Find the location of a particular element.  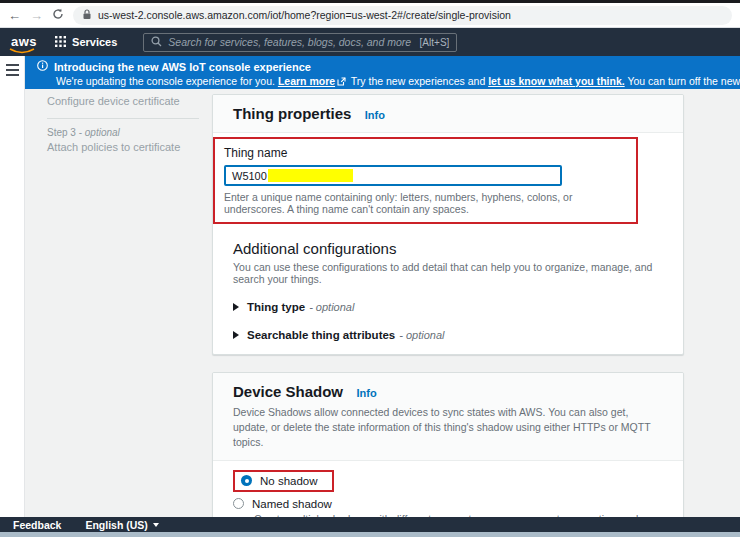

device-shadow-header: Device Shadow Info Device Shadows allow … is located at coordinates (448, 417).